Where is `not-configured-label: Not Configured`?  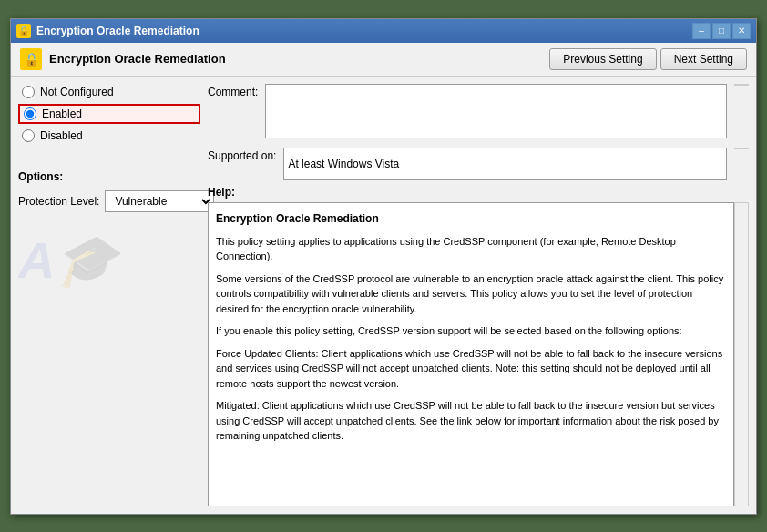 not-configured-label: Not Configured is located at coordinates (77, 92).